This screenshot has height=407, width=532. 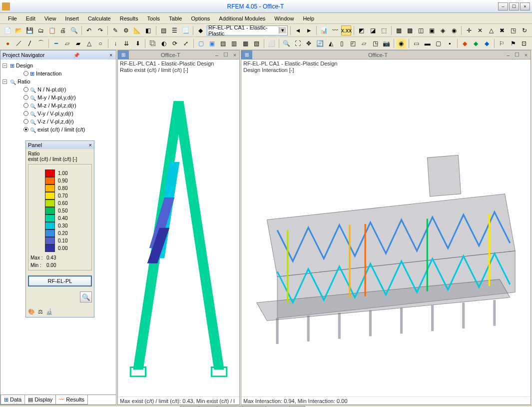 What do you see at coordinates (217, 55) in the screenshot?
I see `view1-min-icon: –` at bounding box center [217, 55].